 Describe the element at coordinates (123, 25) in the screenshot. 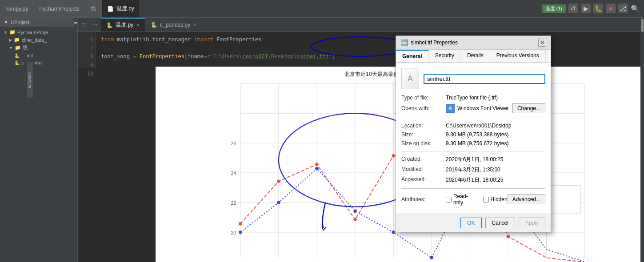

I see `editor-tab-temp: 🐍 温度.py ✕` at that location.